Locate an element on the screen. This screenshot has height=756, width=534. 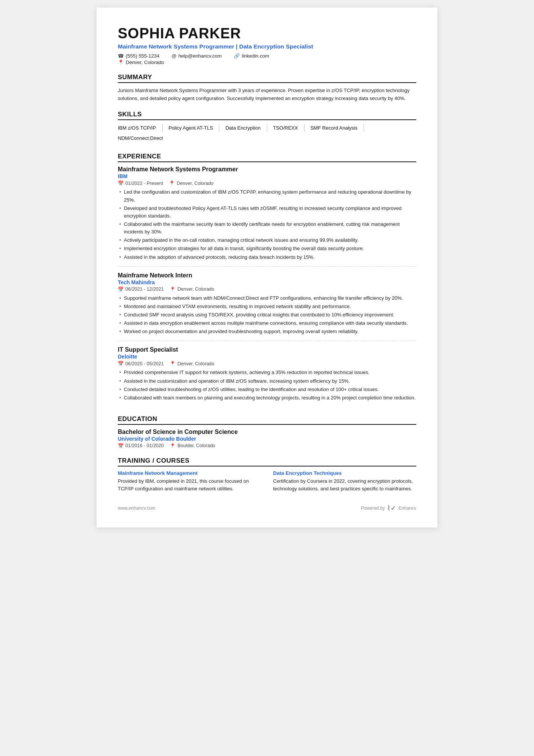
skill-tag: Data Encryption is located at coordinates (246, 128).